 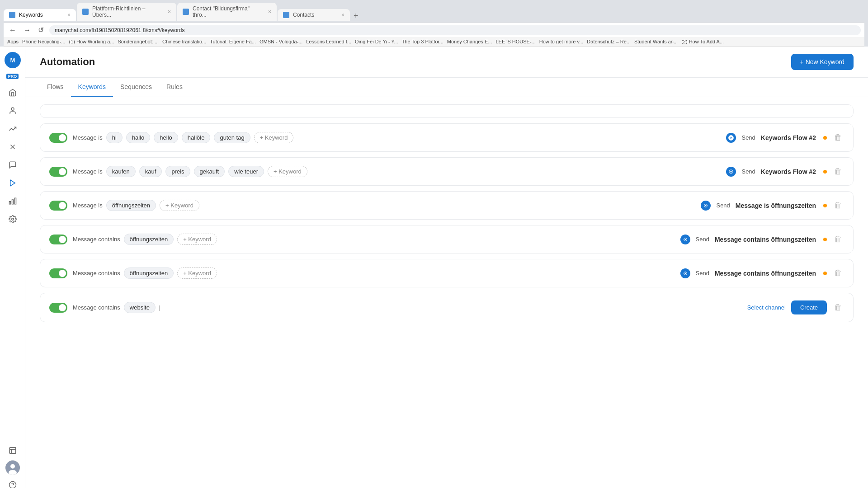 I want to click on toggle-row4, so click(x=58, y=239).